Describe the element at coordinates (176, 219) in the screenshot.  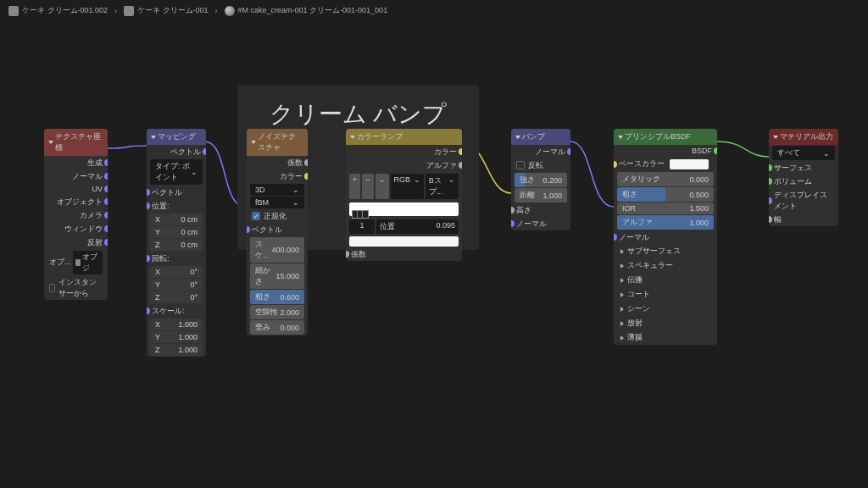
I see `location-x: X0 cm` at that location.